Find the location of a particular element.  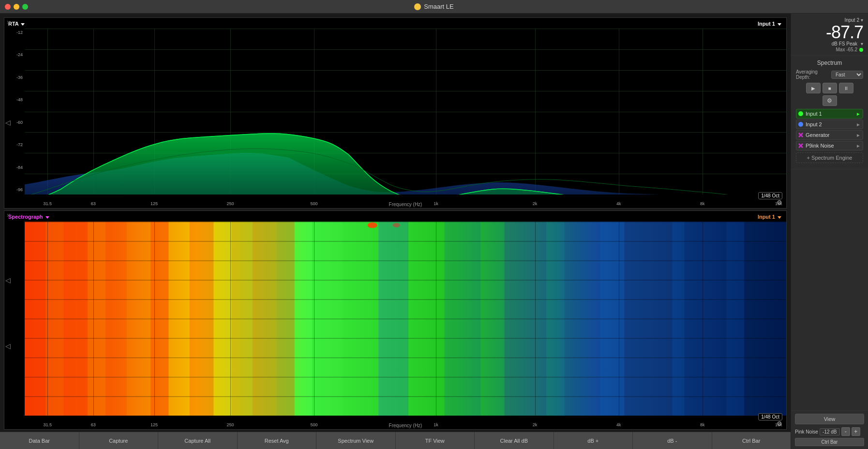

rta-volume-slider: ◁ is located at coordinates (8, 122).